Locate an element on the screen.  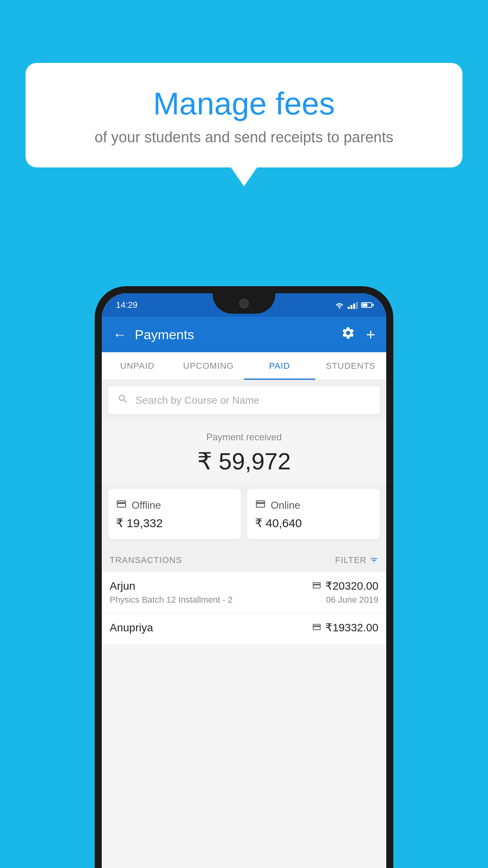
tab-paid: PAID is located at coordinates (280, 366).